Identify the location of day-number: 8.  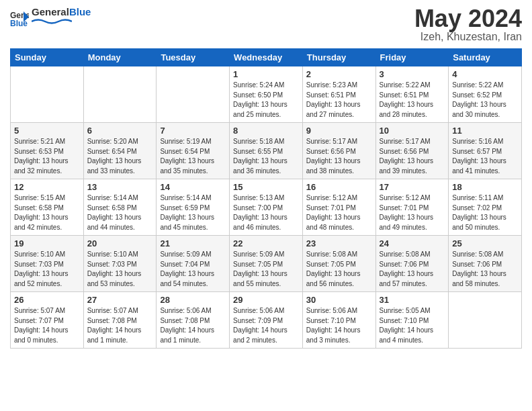
(266, 130).